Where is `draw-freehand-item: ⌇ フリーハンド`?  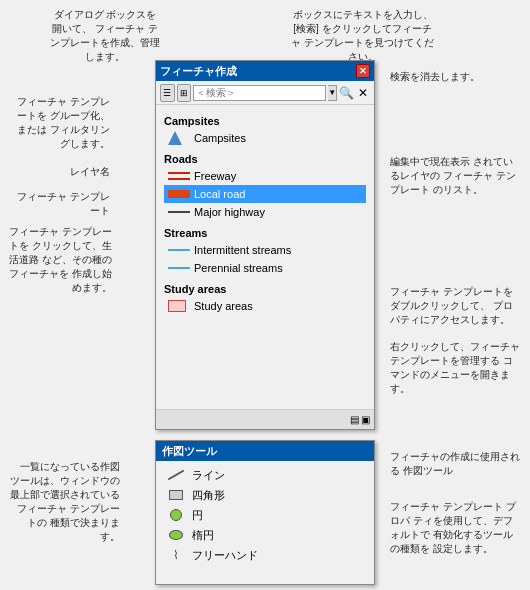 draw-freehand-item: ⌇ フリーハンド is located at coordinates (265, 555).